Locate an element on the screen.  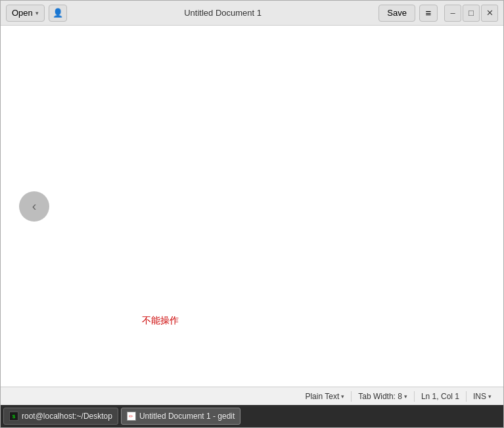
open-button: Open ▾ is located at coordinates (25, 13).